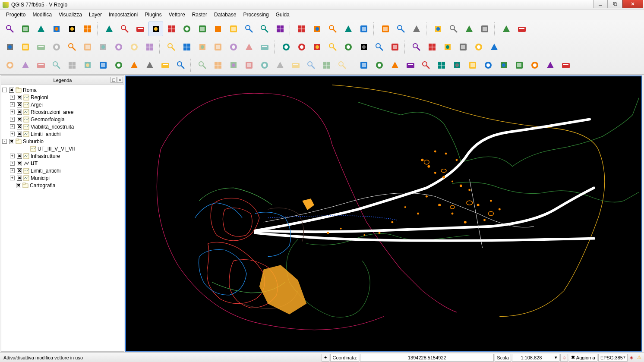  I want to click on toolbtn-abc7, so click(265, 47).